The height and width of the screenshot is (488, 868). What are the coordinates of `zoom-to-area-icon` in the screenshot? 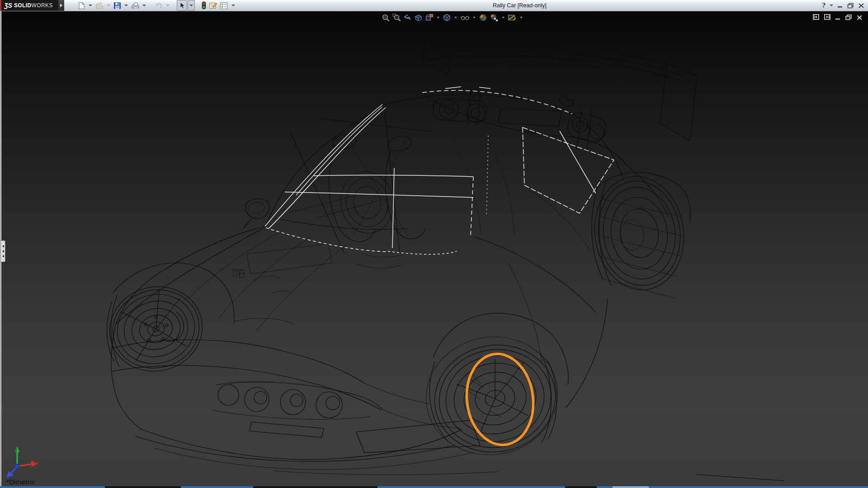 It's located at (397, 18).